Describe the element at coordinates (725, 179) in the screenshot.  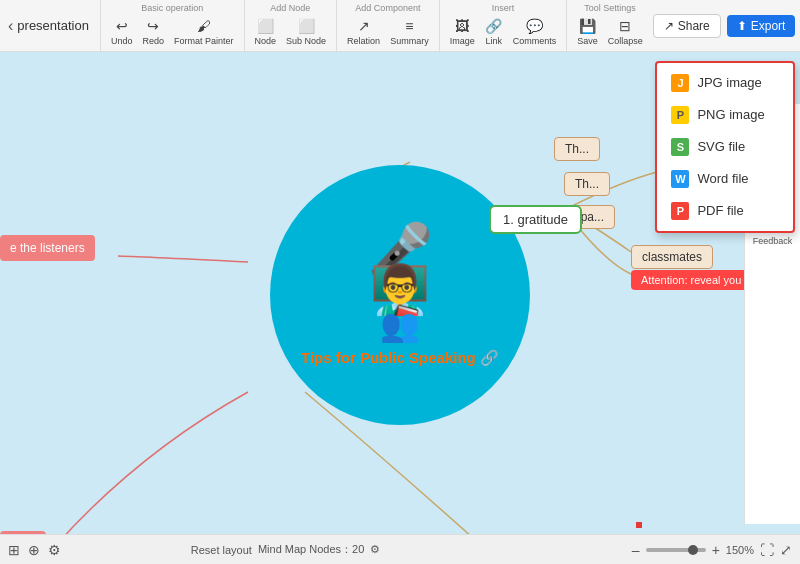
I see `export-word: W Word file` at that location.